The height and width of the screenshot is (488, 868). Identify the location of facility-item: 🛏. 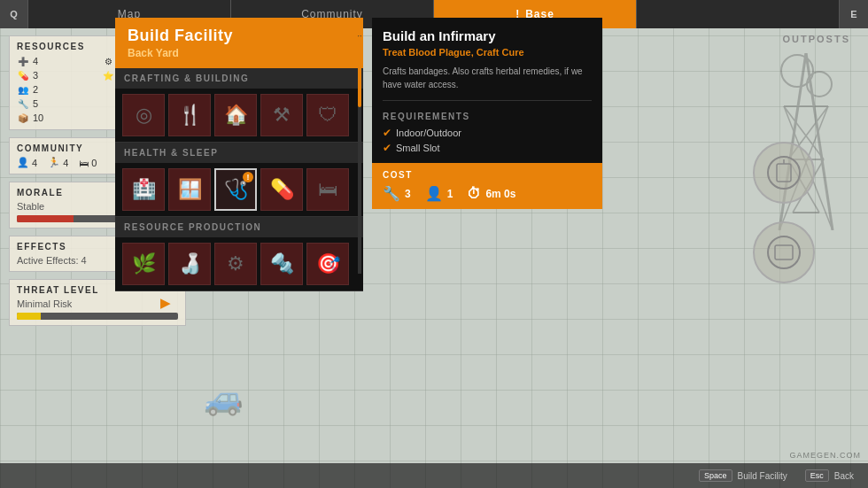
(328, 190).